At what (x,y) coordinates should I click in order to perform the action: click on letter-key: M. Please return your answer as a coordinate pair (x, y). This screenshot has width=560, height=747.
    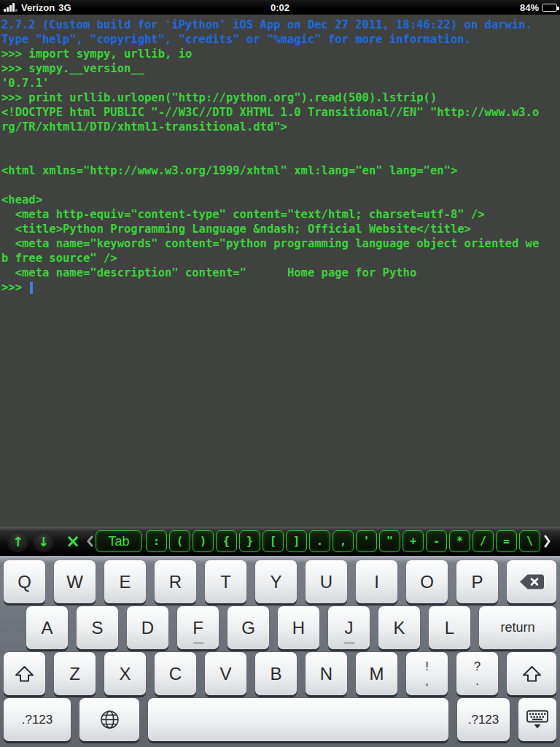
    Looking at the image, I should click on (376, 674).